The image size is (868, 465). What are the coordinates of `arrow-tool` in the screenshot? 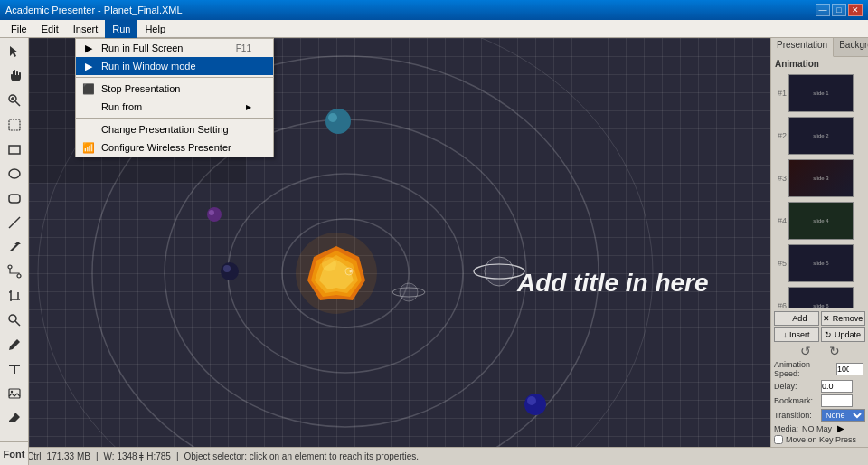 It's located at (14, 247).